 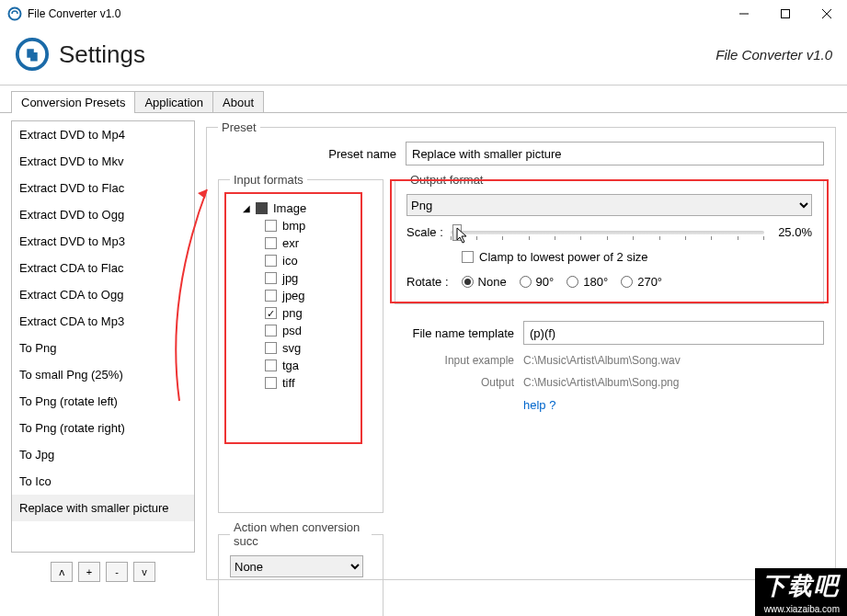 What do you see at coordinates (15, 14) in the screenshot?
I see `app-icon` at bounding box center [15, 14].